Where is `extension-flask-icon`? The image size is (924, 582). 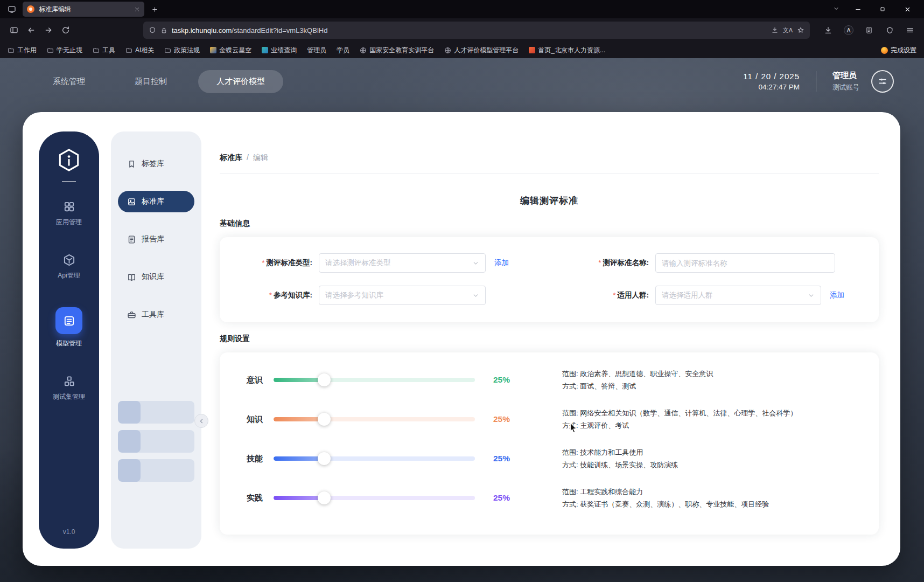 extension-flask-icon is located at coordinates (869, 30).